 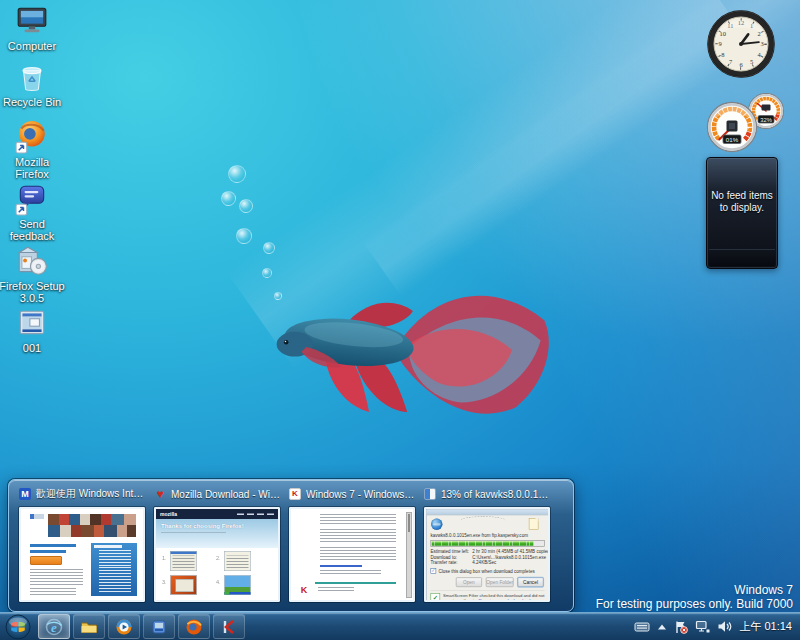 I want to click on icon-label: Computer, so click(x=32, y=46).